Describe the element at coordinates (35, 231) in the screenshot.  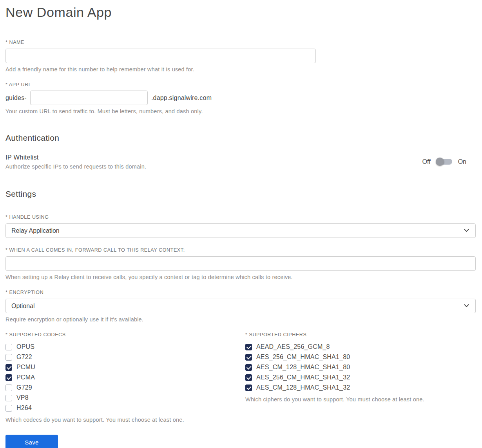
I see `handle-using-value: Relay Application` at that location.